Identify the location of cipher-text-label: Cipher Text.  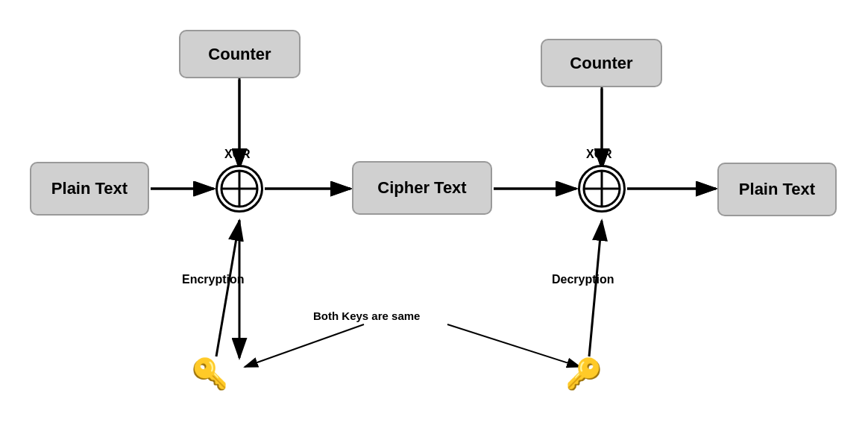
(422, 188).